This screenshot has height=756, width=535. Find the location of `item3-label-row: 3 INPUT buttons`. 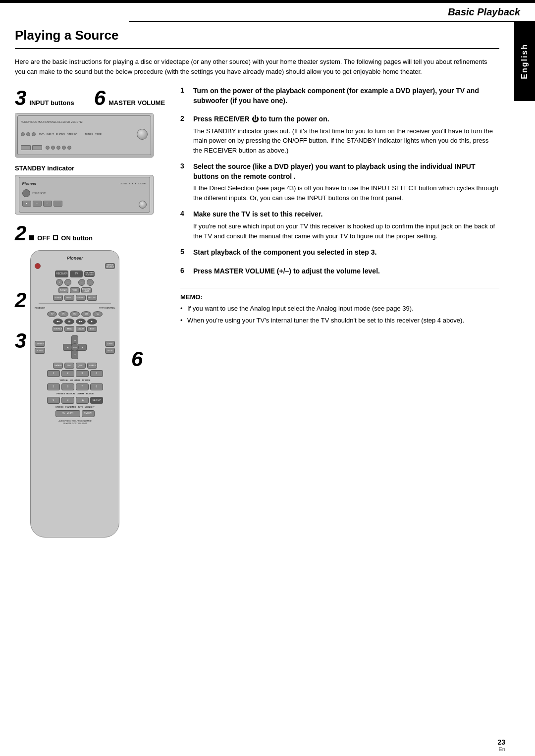

item3-label-row: 3 INPUT buttons is located at coordinates (45, 98).